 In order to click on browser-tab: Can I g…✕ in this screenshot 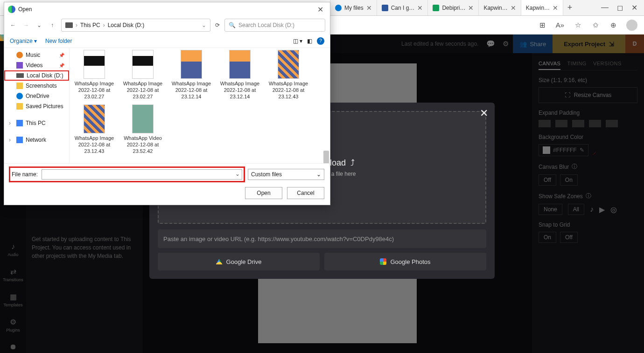, I will do `click(403, 7)`.